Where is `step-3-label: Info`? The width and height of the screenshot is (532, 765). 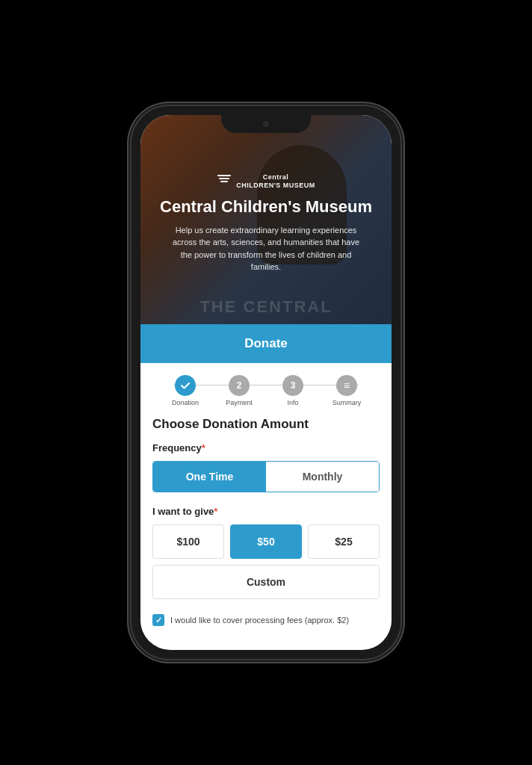
step-3-label: Info is located at coordinates (293, 403).